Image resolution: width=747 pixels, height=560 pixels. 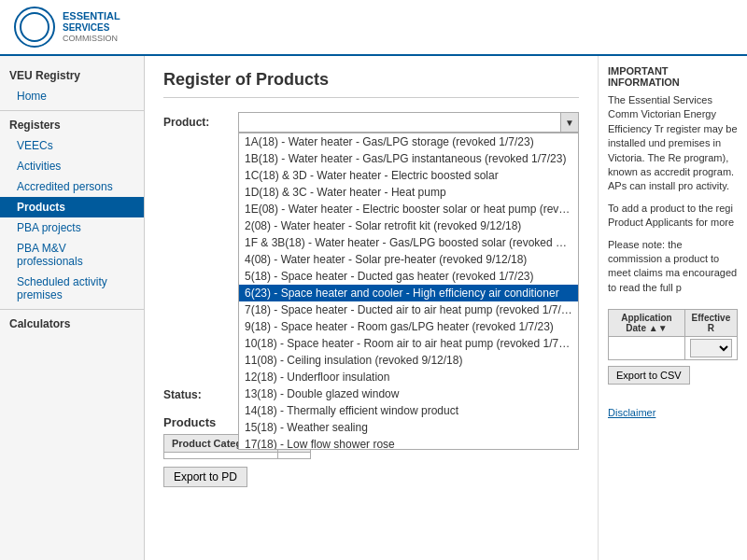 I want to click on product-control-wrap: ▼ 1A(18) - Water heater - Gas/LPG storag…, so click(x=409, y=122).